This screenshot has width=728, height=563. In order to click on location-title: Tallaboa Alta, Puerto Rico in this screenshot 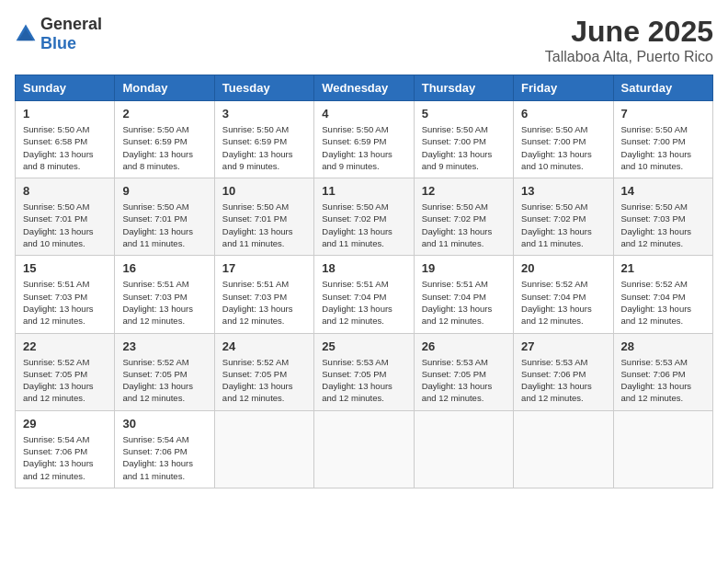, I will do `click(629, 57)`.